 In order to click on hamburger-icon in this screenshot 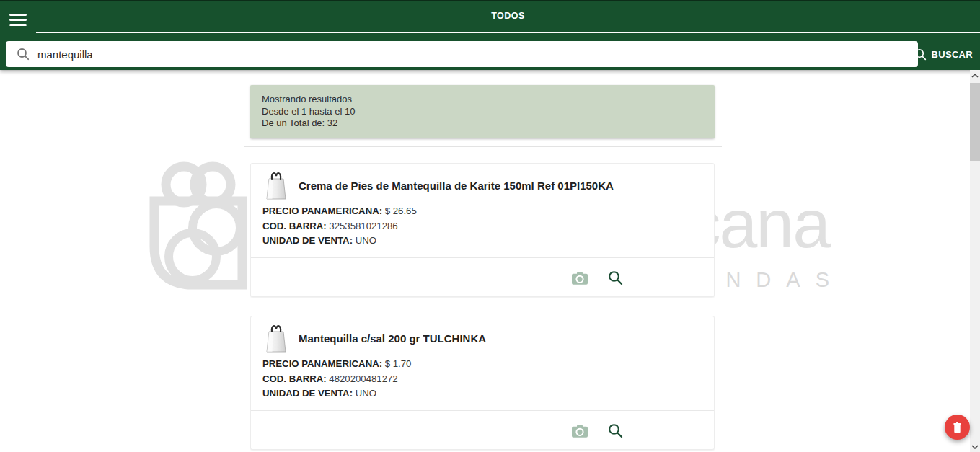, I will do `click(18, 20)`.